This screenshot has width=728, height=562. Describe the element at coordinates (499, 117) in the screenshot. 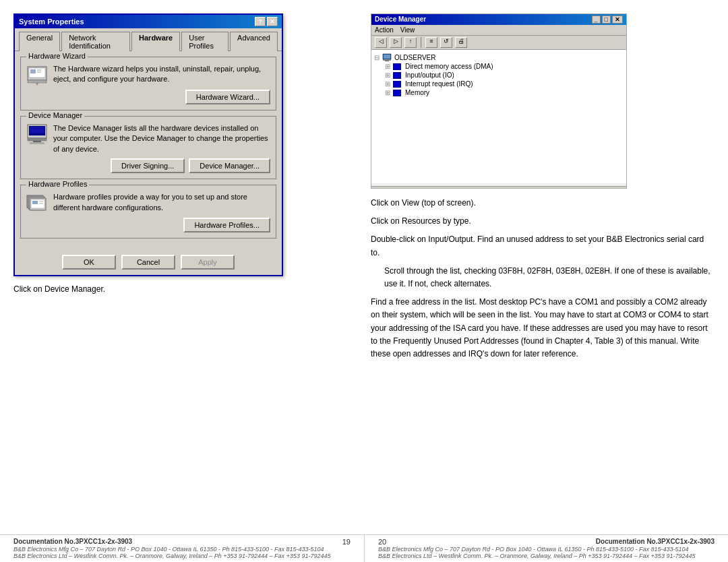

I see `dm-content: ⊟ OLDSERVER ⊞ Direct memory access (DMA)` at that location.